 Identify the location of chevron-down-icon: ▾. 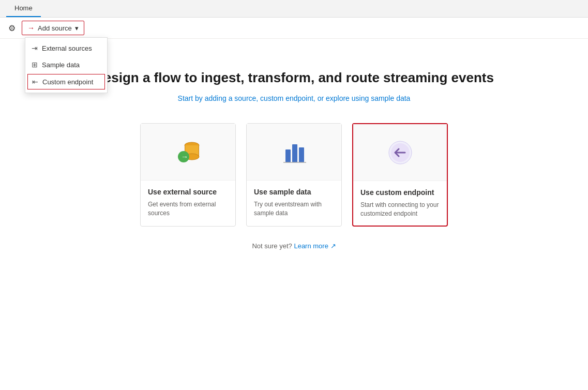
(77, 28).